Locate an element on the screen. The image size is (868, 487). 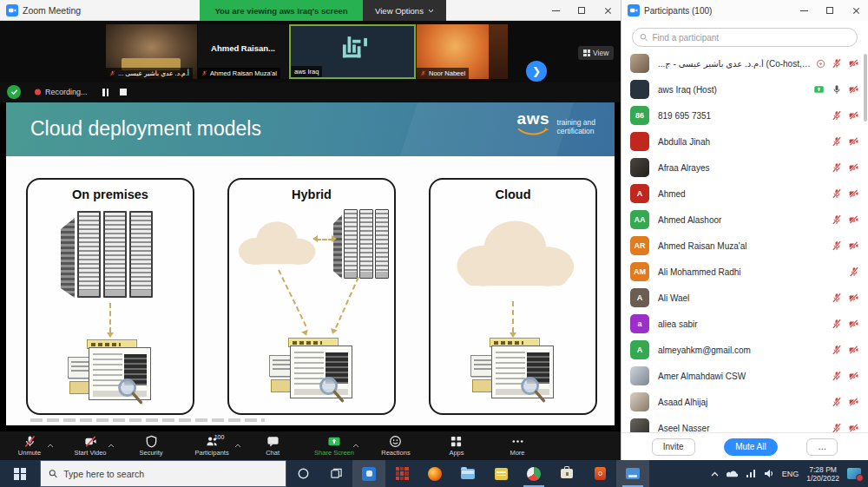
stop-recording-button is located at coordinates (123, 92).